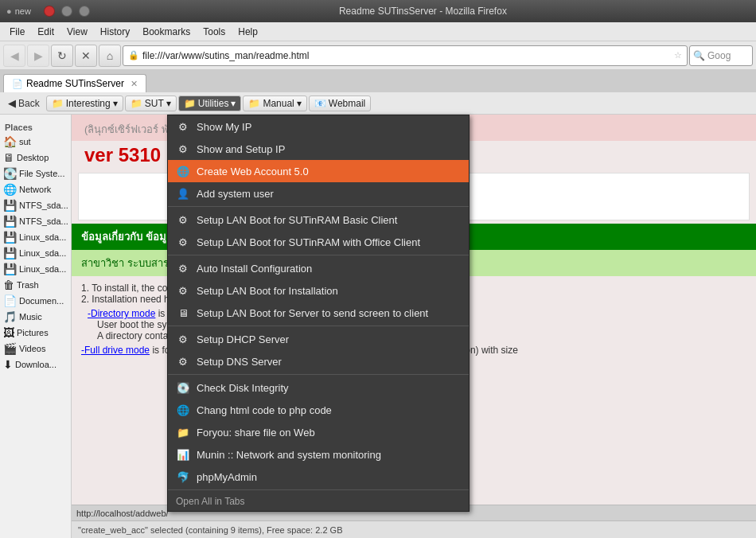 Image resolution: width=756 pixels, height=538 pixels. What do you see at coordinates (318, 242) in the screenshot?
I see `menu-setup-lan-office: ⚙ Setup LAN Boot for SUTinRAM with Offic…` at bounding box center [318, 242].